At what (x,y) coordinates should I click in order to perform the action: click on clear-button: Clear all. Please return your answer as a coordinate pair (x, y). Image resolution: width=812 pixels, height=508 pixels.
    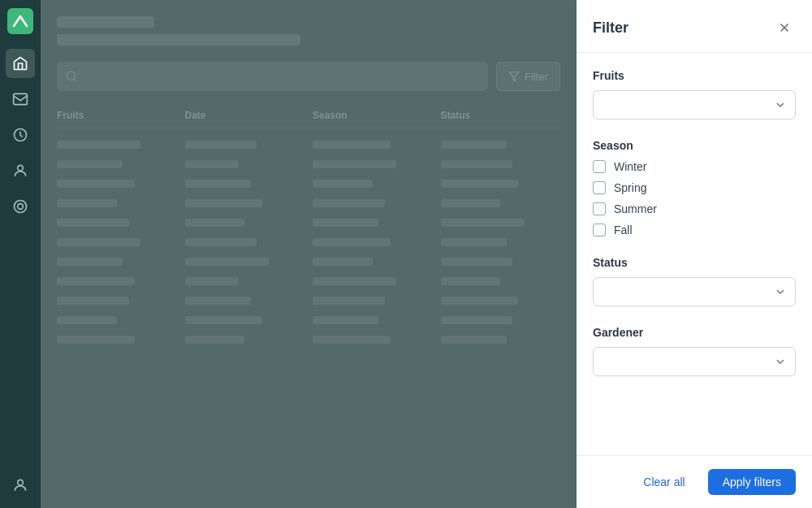
    Looking at the image, I should click on (664, 482).